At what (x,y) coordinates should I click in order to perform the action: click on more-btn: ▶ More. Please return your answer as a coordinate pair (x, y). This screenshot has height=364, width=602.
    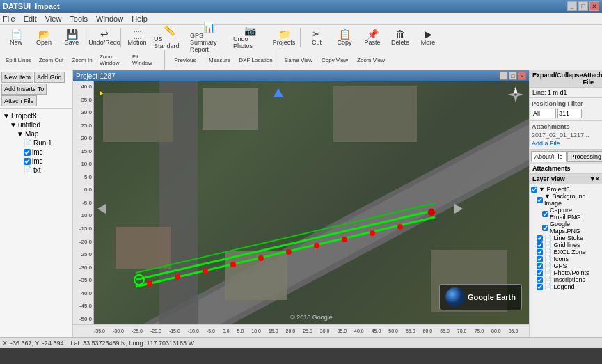
    Looking at the image, I should click on (428, 38).